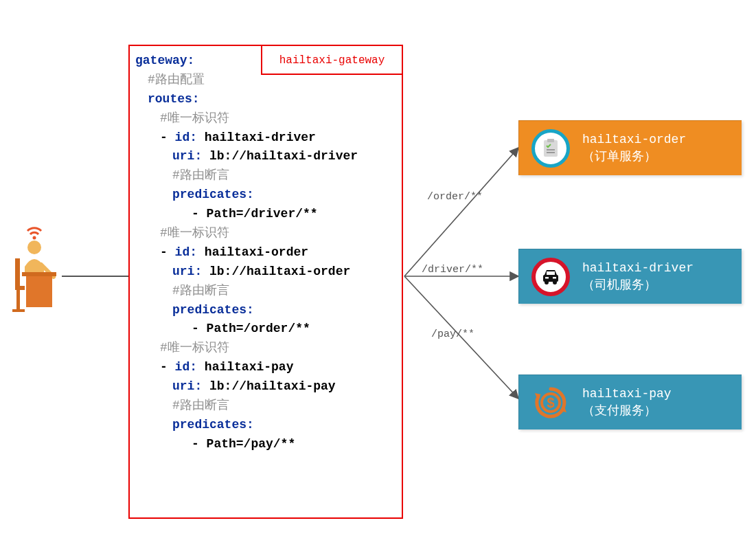  I want to click on car-icon, so click(551, 277).